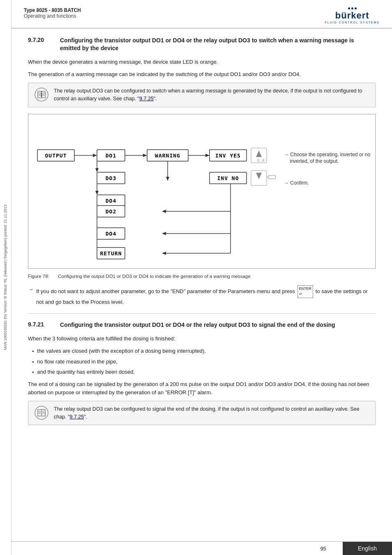 This screenshot has height=555, width=392. I want to click on section-9721-title: Configuring the transistor output DO1 or…, so click(198, 325).